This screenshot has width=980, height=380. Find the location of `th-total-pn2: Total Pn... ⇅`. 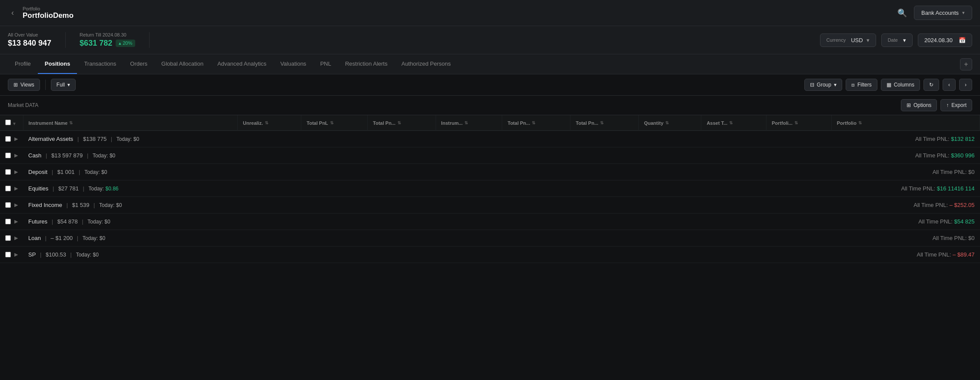

th-total-pn2: Total Pn... ⇅ is located at coordinates (402, 123).